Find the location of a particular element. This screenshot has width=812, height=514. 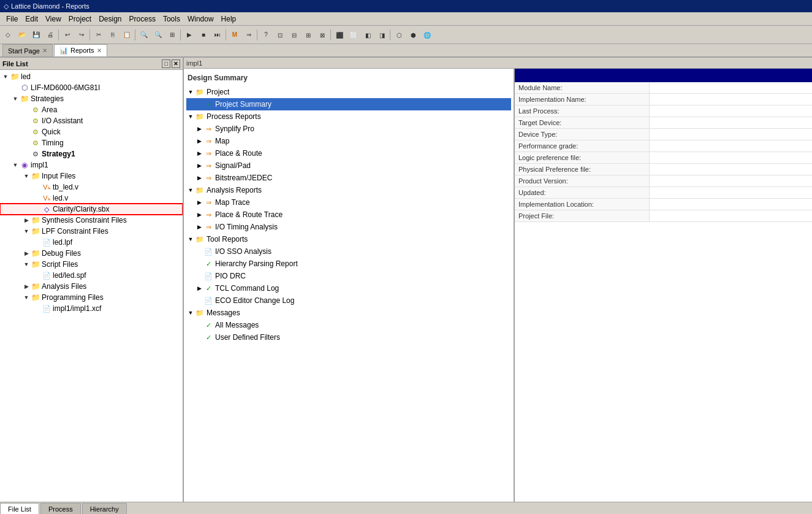

tree-toggle-impl1: ▼ is located at coordinates (15, 165).